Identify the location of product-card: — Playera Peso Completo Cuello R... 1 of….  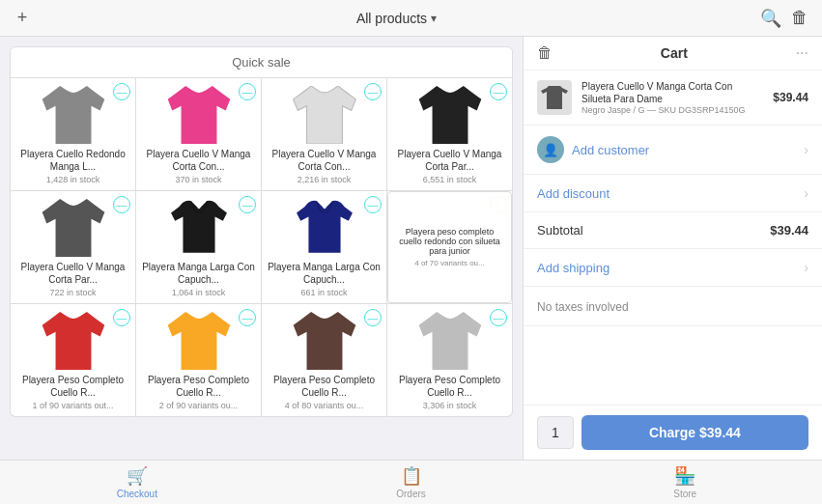
(73, 360).